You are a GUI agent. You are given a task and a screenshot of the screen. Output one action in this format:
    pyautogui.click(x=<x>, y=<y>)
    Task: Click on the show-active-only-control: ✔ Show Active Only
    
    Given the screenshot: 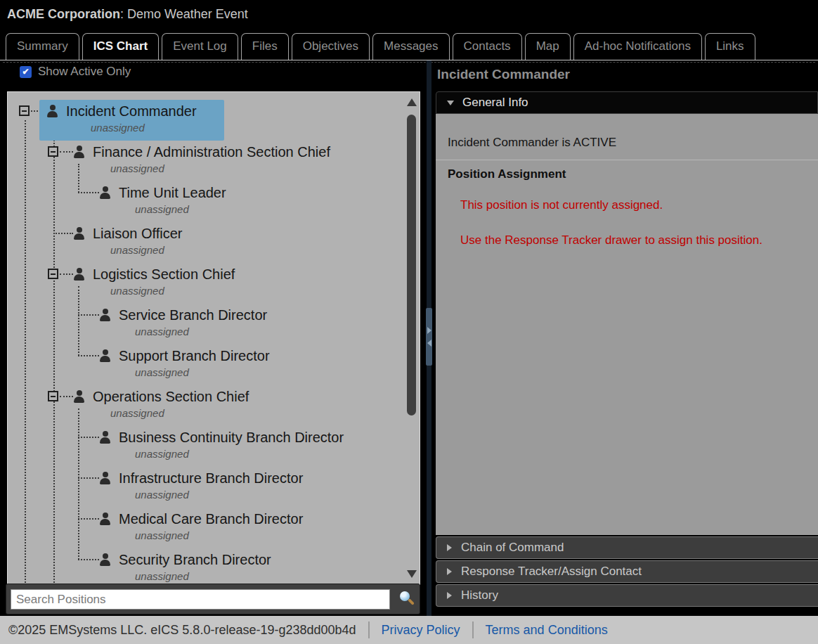 What is the action you would take?
    pyautogui.click(x=75, y=72)
    